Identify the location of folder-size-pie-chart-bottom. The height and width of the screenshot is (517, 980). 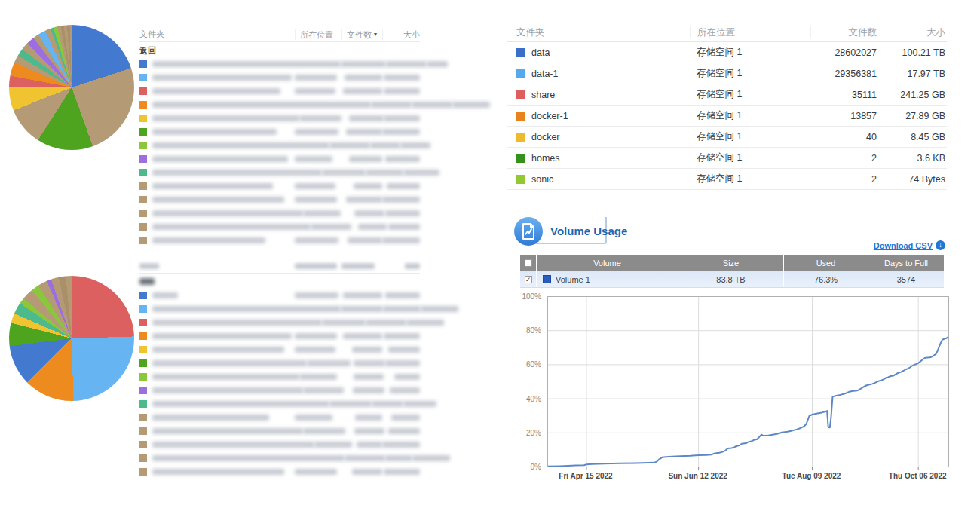
(72, 338).